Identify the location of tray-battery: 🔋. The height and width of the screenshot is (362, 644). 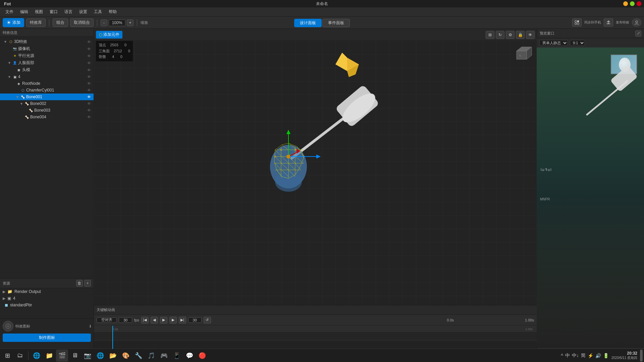
(606, 356).